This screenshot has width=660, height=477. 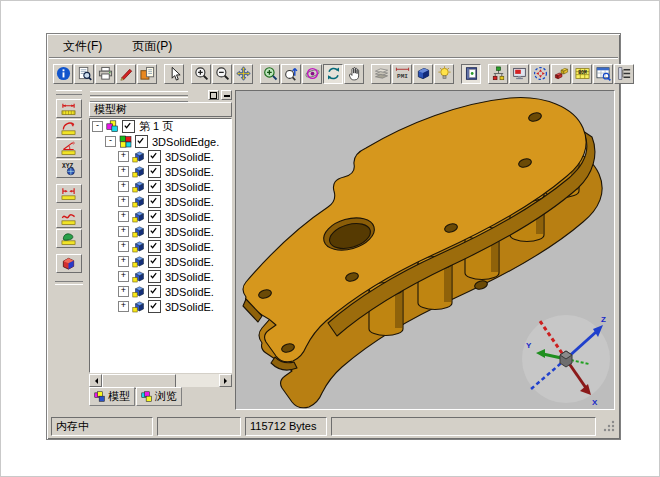 What do you see at coordinates (529, 346) in the screenshot?
I see `axis-y-label: Y` at bounding box center [529, 346].